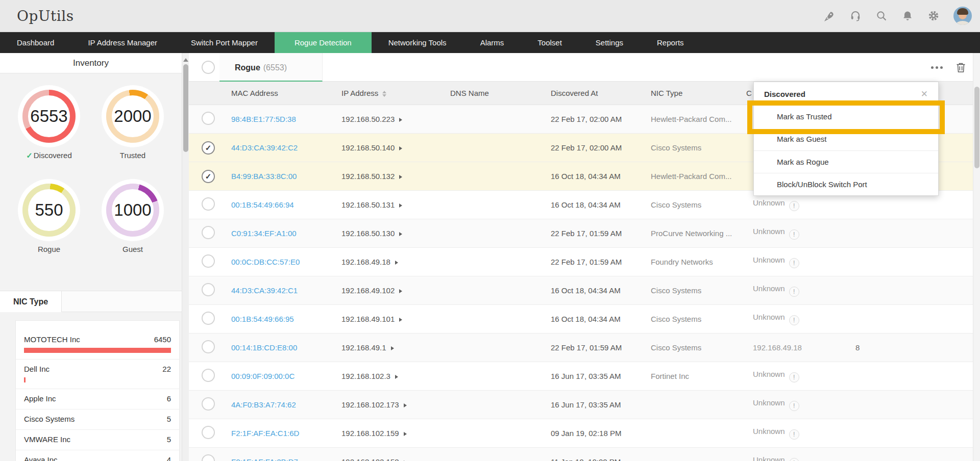 This screenshot has height=461, width=980. What do you see at coordinates (581, 67) in the screenshot?
I see `tab-strip: Rogue(6553)` at bounding box center [581, 67].